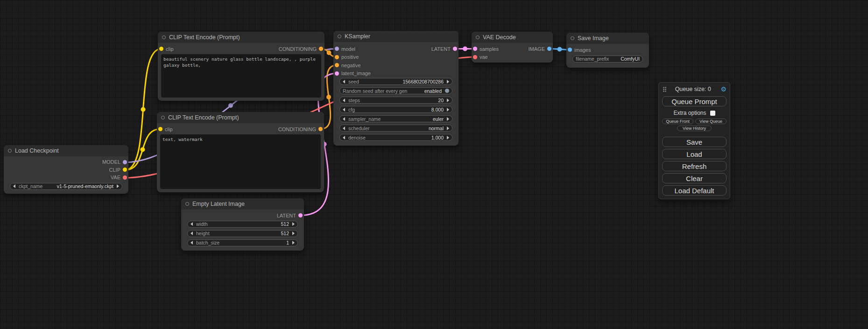 Image resolution: width=868 pixels, height=329 pixels. I want to click on widget-seed: seed 156680208700286, so click(396, 81).